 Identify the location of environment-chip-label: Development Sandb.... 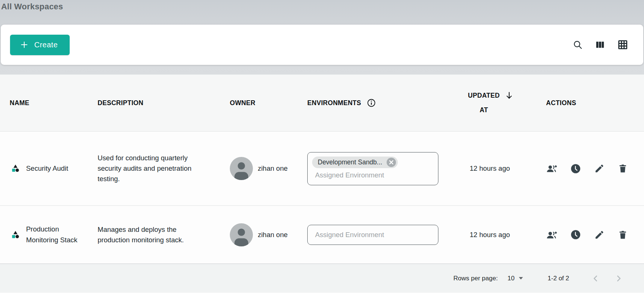
(350, 163).